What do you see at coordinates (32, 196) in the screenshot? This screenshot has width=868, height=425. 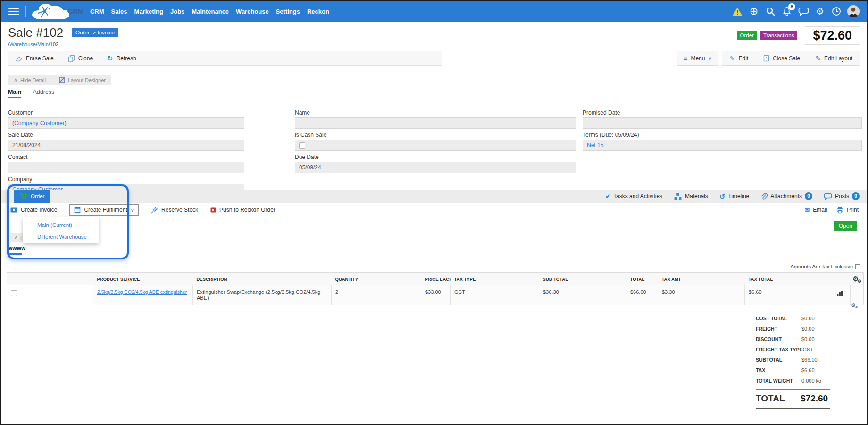 I see `tab-order: Order` at bounding box center [32, 196].